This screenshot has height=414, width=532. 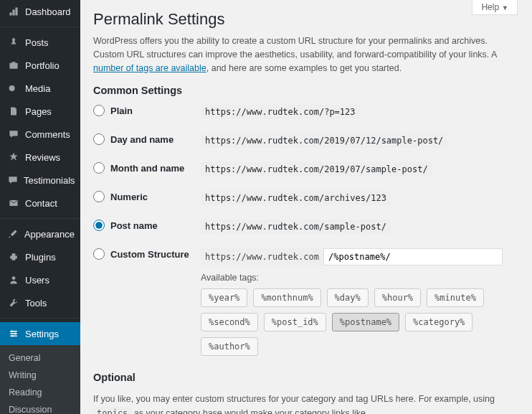 I want to click on sidebar-item-media: Media, so click(x=40, y=88).